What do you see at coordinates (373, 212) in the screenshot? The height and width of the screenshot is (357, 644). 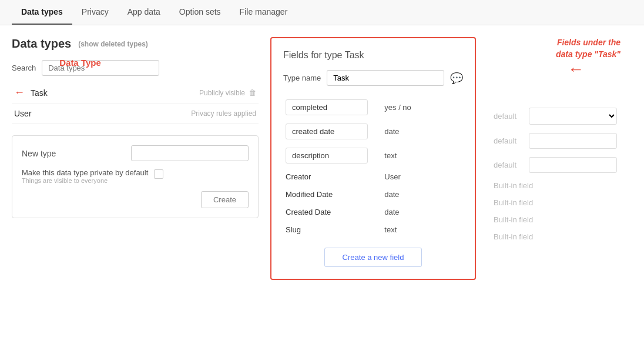 I see `field-row-created-date-builtin: Created Date date` at bounding box center [373, 212].